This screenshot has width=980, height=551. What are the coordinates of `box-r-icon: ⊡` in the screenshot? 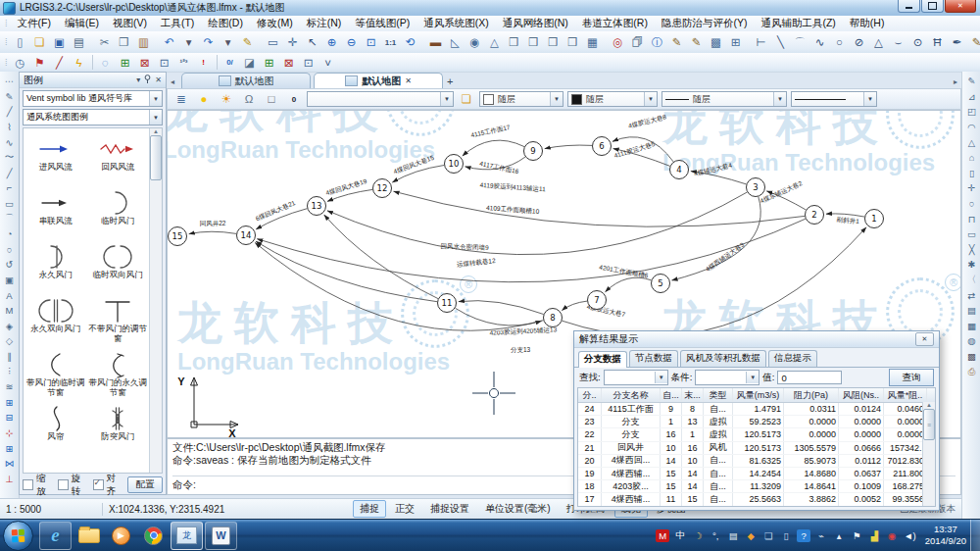 It's located at (309, 63).